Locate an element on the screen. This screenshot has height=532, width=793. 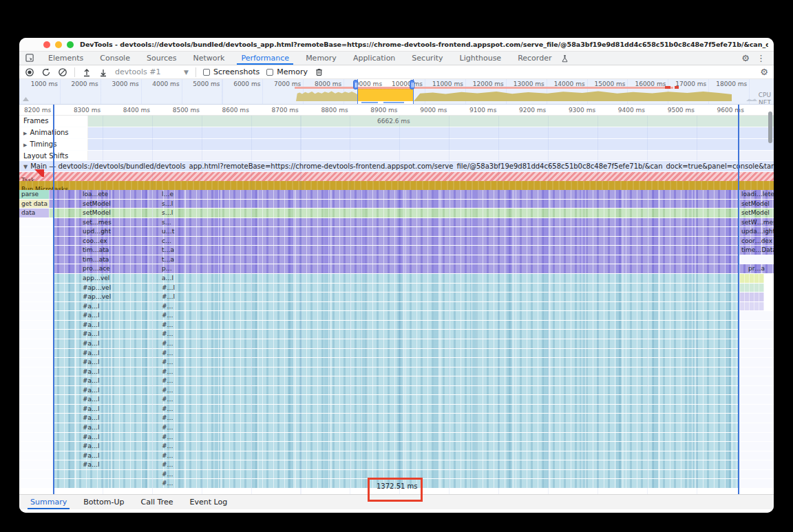
flame-entry-label: tim…ata is located at coordinates (96, 250).